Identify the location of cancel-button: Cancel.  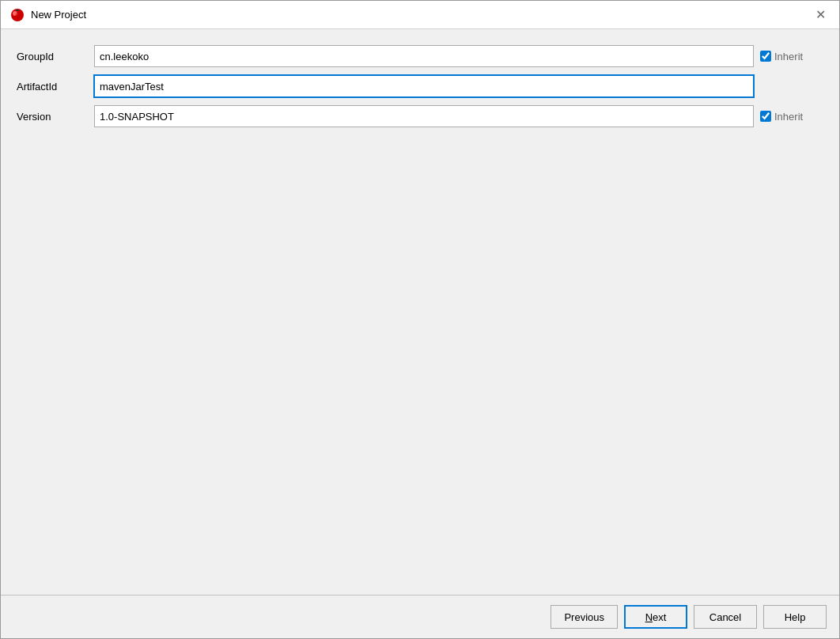
(725, 617).